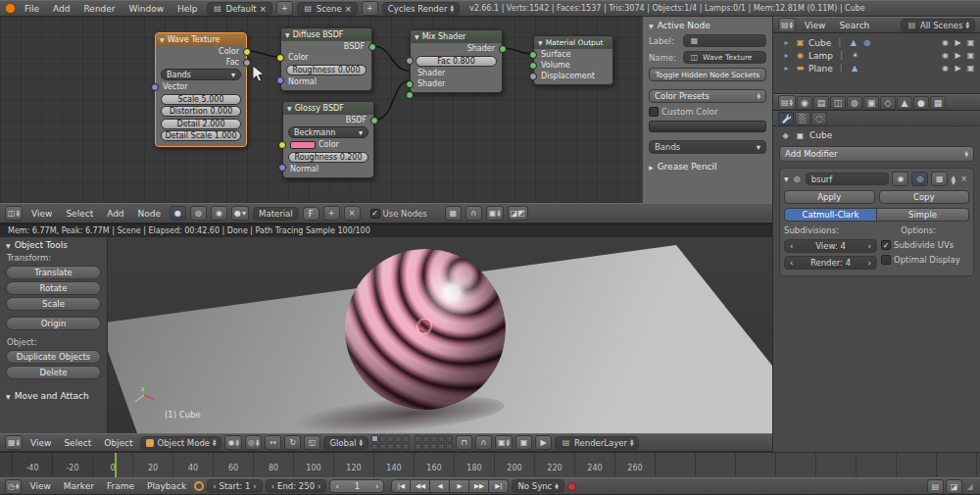 This screenshot has height=495, width=980. What do you see at coordinates (282, 145) in the screenshot?
I see `socket-color-input` at bounding box center [282, 145].